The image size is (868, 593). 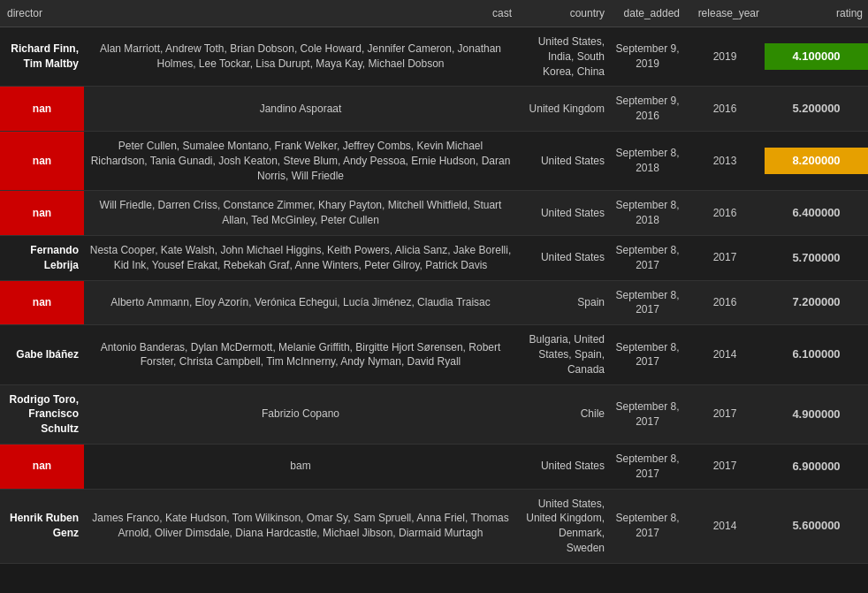 What do you see at coordinates (434, 302) in the screenshot?
I see `table-row: nanAlberto Ammann, Eloy Azorín, Verónica…` at bounding box center [434, 302].